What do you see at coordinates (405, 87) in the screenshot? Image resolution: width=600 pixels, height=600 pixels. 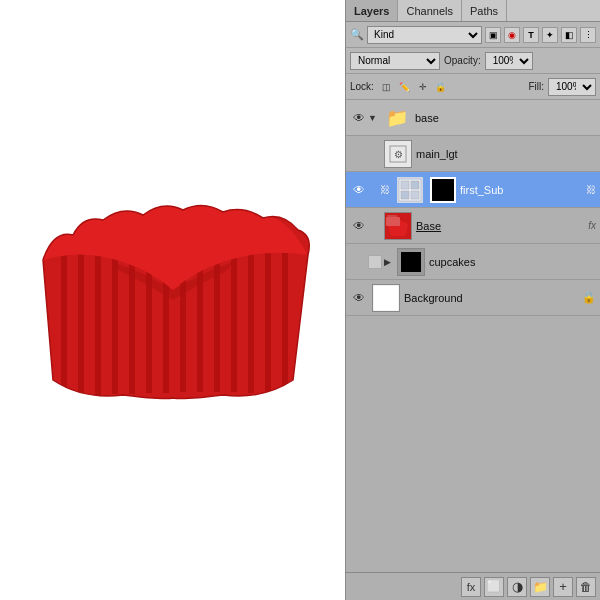 I see `lock-paint-btn: ✏️` at bounding box center [405, 87].